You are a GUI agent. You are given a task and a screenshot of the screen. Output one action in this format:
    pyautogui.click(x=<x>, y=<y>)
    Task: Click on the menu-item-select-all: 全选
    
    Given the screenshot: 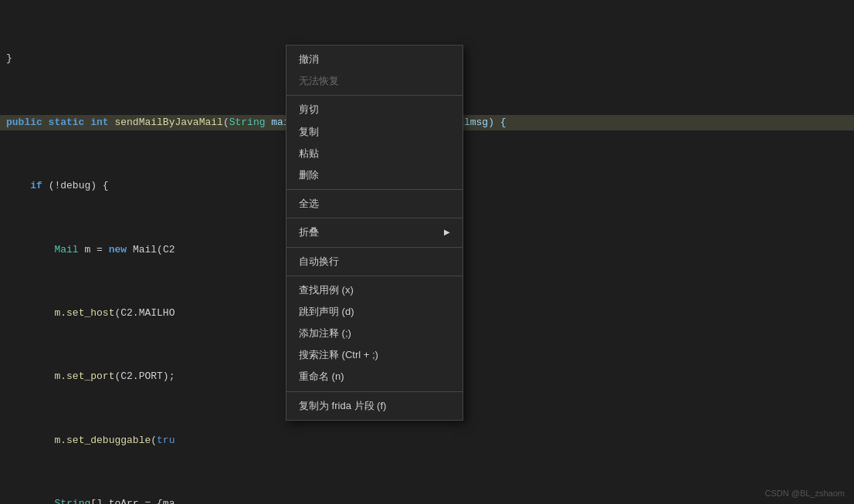 What is the action you would take?
    pyautogui.click(x=374, y=204)
    